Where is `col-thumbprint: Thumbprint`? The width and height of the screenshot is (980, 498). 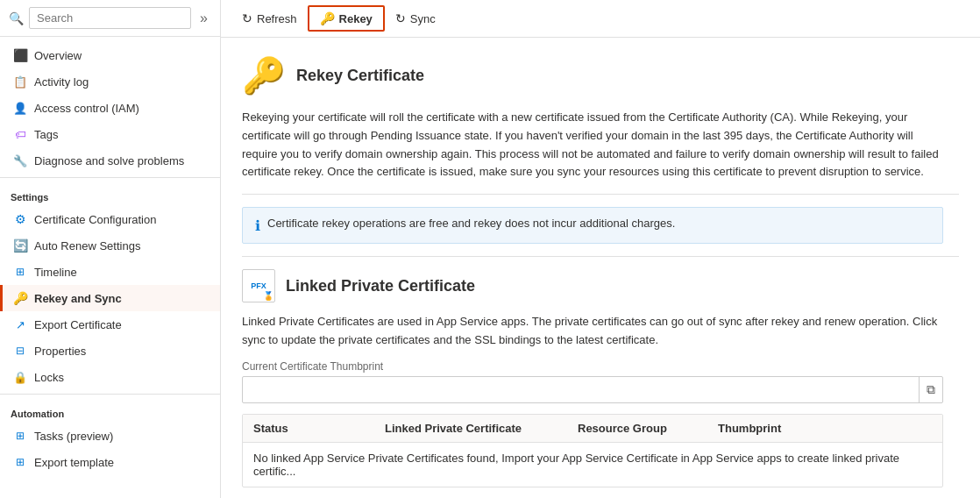 col-thumbprint: Thumbprint is located at coordinates (825, 428).